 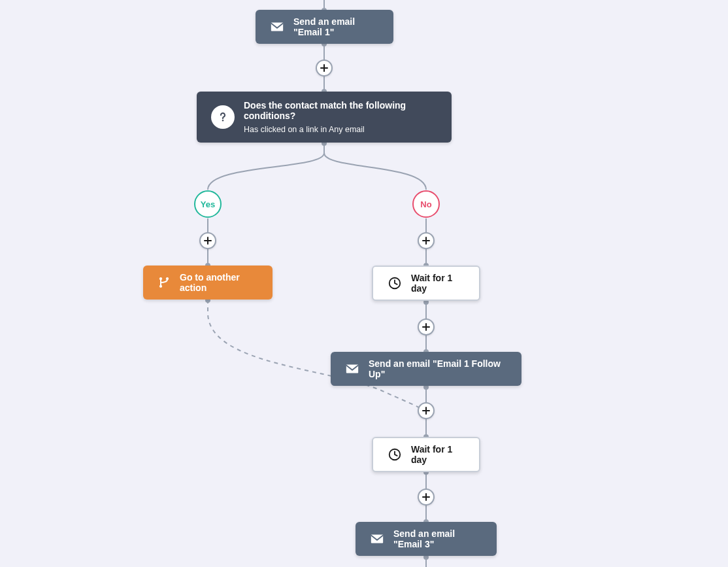 What do you see at coordinates (426, 283) in the screenshot?
I see `wait-1-node: Wait for 1 day` at bounding box center [426, 283].